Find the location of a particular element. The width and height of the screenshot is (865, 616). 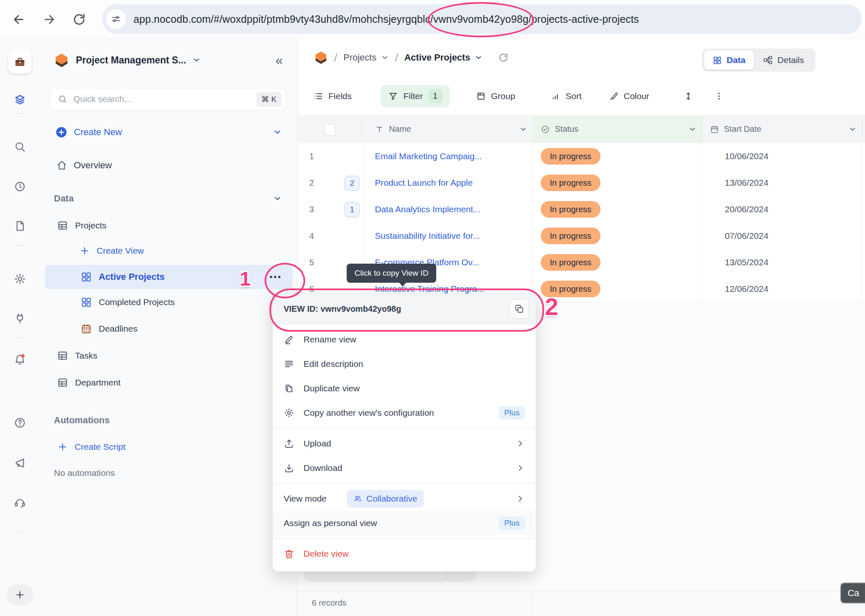

chevron-right-icon is located at coordinates (520, 444).